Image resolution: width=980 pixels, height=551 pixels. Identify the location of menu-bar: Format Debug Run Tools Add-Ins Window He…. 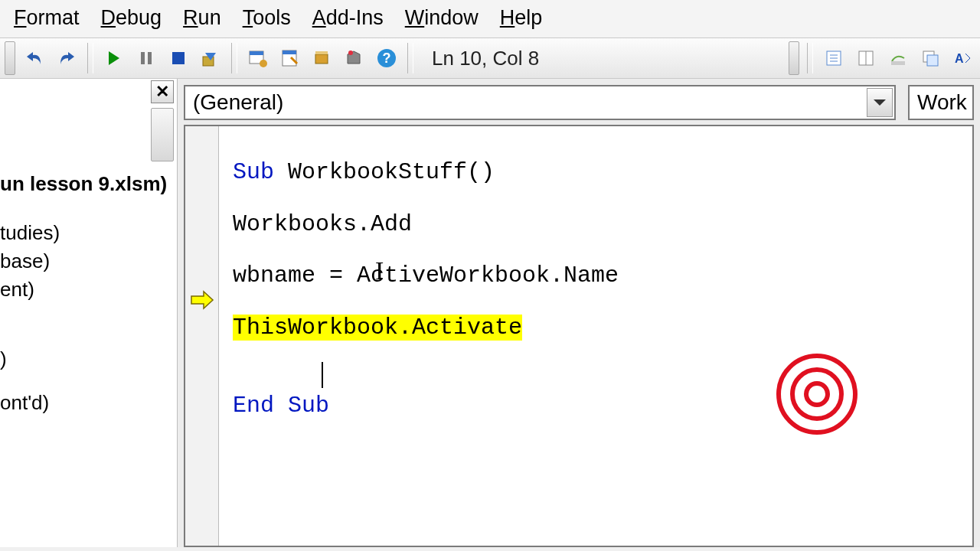
(490, 18).